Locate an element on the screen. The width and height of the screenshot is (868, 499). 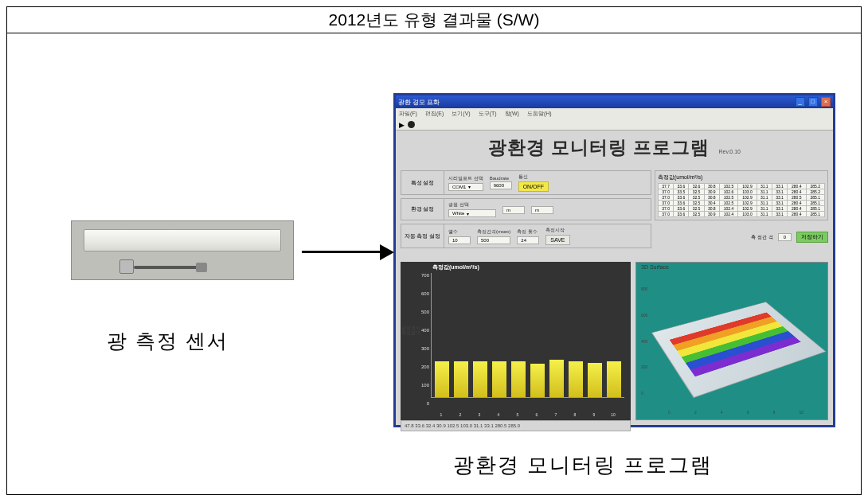
menu-view: 보기(V) is located at coordinates (460, 114).